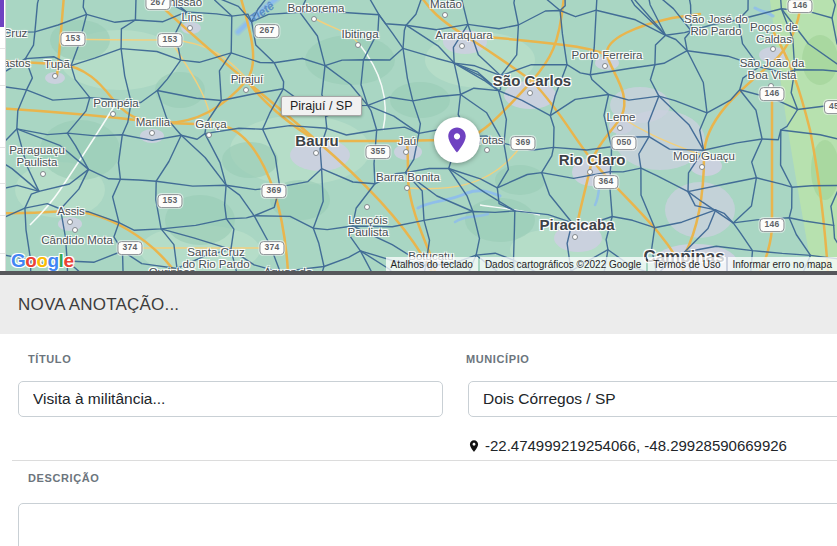  Describe the element at coordinates (322, 106) in the screenshot. I see `map-hover-tooltip: Pirajuí / SP` at that location.